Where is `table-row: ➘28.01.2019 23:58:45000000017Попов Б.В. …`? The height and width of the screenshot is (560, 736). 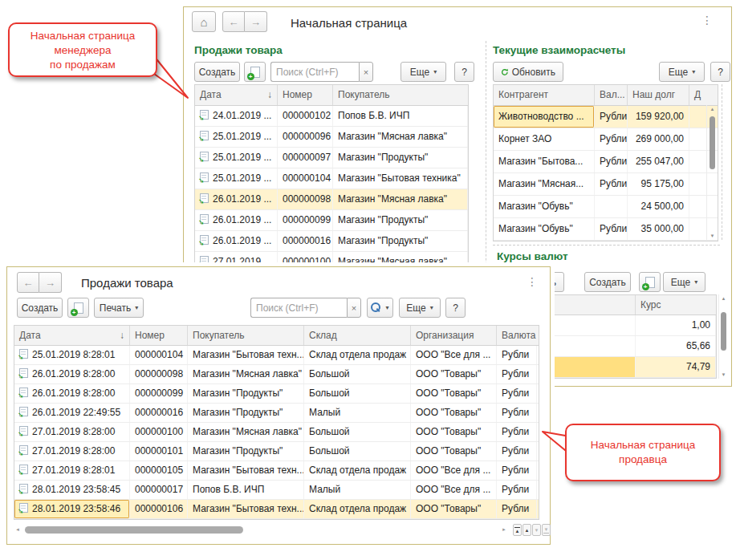 table-row: ➘28.01.2019 23:58:45000000017Попов Б.В. … is located at coordinates (276, 490).